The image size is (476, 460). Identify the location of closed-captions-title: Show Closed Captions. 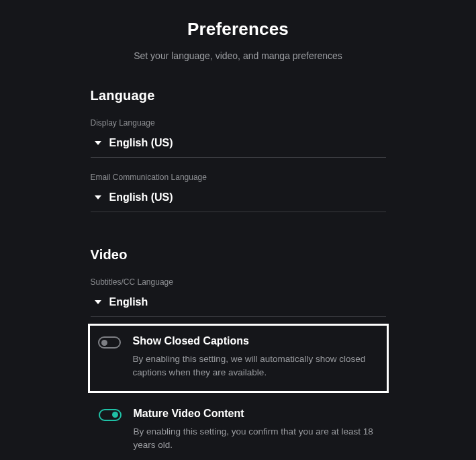
(256, 341).